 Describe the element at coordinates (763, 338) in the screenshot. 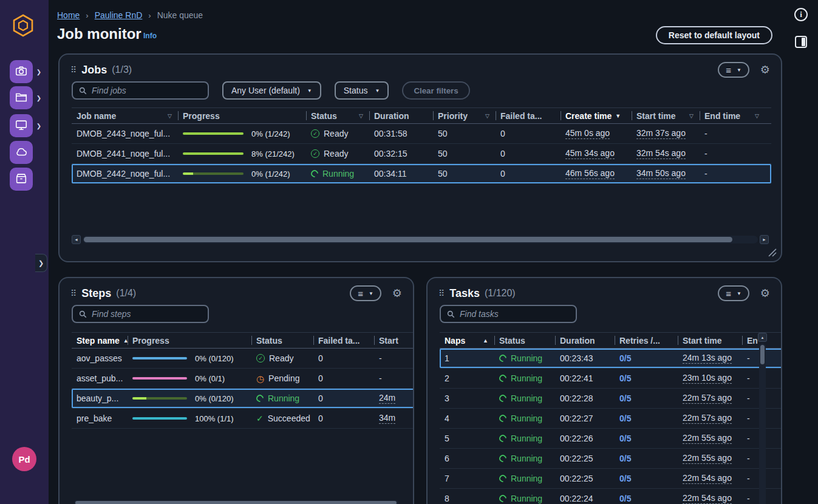

I see `scroll-up-button: ▲` at that location.